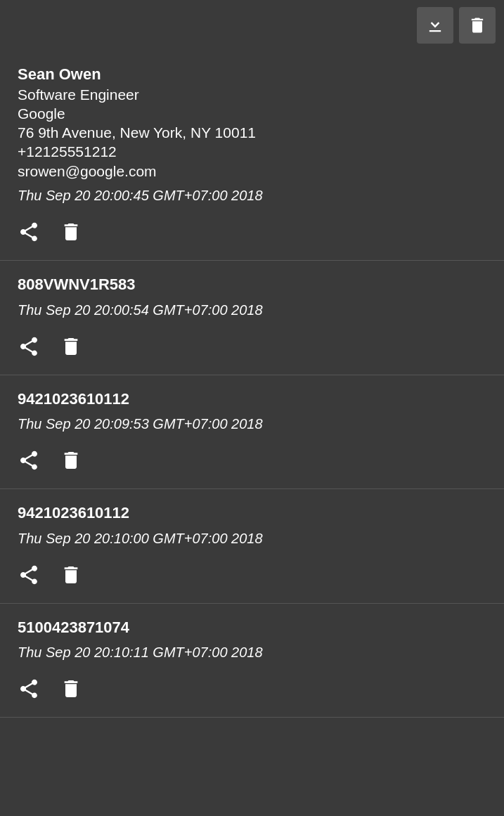  Describe the element at coordinates (252, 525) in the screenshot. I see `card-content-3: 9421023610112Thu Sep 20 20:10:00 GMT+07:…` at that location.